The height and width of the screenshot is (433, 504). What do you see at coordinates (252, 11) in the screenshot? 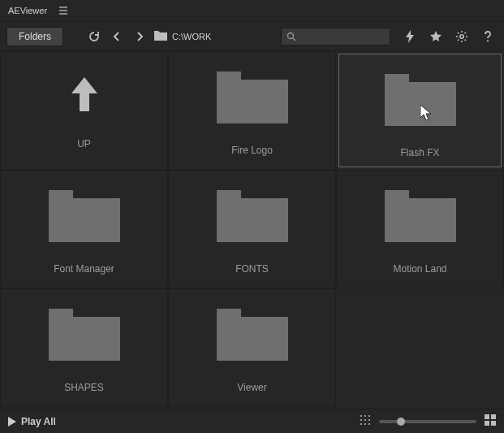
I see `titlebar: AEViewer` at bounding box center [252, 11].